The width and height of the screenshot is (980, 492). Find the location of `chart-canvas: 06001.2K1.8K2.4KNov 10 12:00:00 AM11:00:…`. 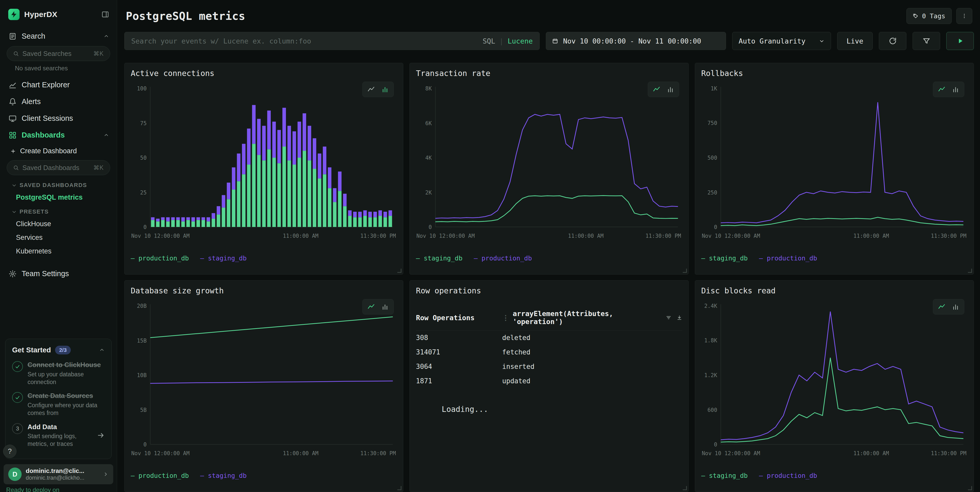

chart-canvas: 06001.2K1.8K2.4KNov 10 12:00:00 AM11:00:… is located at coordinates (834, 380).